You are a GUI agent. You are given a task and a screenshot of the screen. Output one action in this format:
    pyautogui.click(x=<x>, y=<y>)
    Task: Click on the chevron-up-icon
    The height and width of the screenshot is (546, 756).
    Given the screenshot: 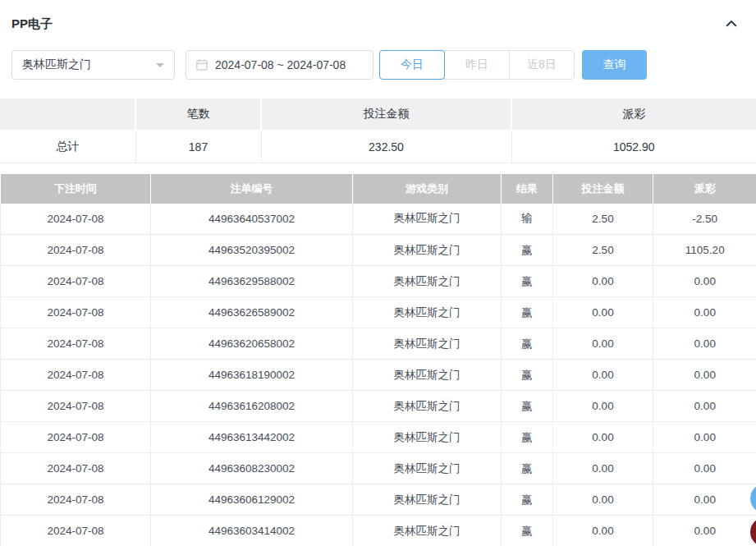 What is the action you would take?
    pyautogui.click(x=731, y=24)
    